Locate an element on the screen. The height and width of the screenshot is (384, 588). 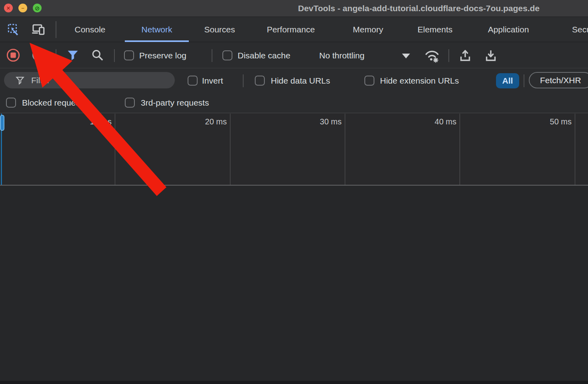
timeline-tick-10ms: 10 ms is located at coordinates (93, 122).